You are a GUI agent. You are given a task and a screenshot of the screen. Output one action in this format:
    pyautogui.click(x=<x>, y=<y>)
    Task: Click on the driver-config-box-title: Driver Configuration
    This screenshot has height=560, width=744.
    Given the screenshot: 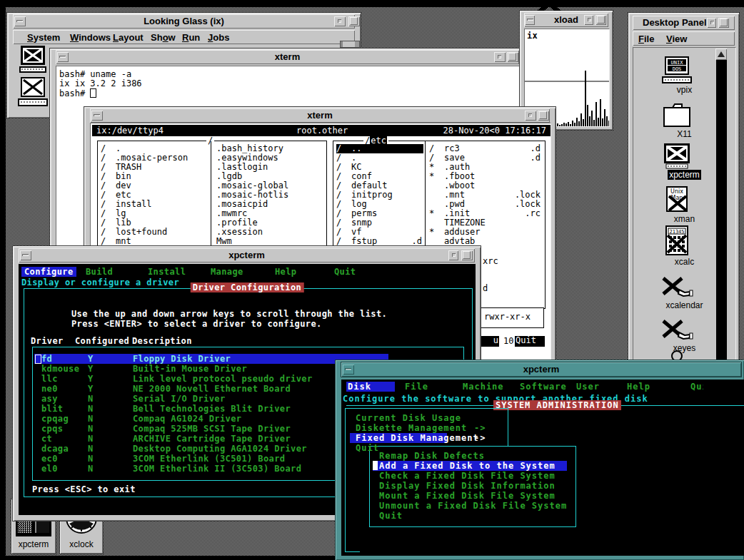 What is the action you would take?
    pyautogui.click(x=247, y=287)
    